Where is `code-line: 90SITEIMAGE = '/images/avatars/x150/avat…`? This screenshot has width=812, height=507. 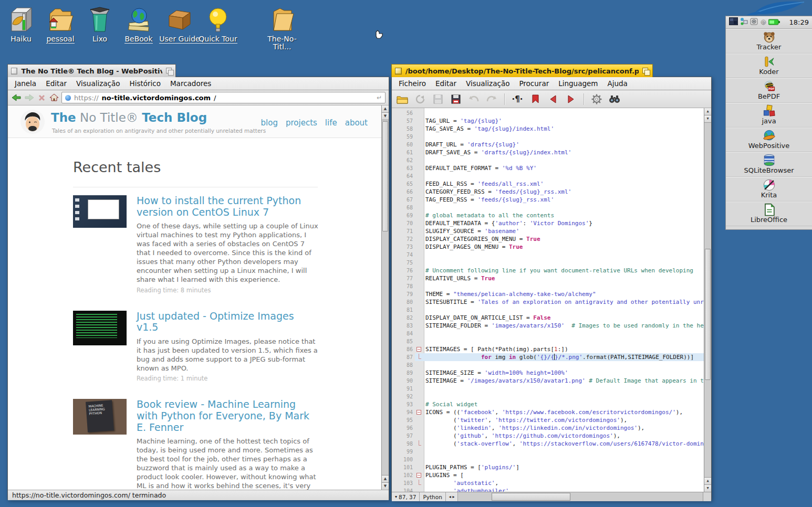 code-line: 90SITEIMAGE = '/images/avatars/x150/avat… is located at coordinates (548, 381).